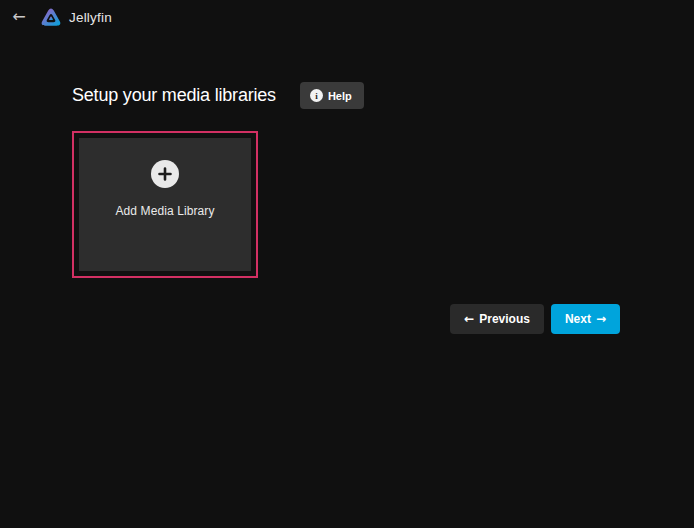  What do you see at coordinates (76, 17) in the screenshot?
I see `brand: Jellyfin` at bounding box center [76, 17].